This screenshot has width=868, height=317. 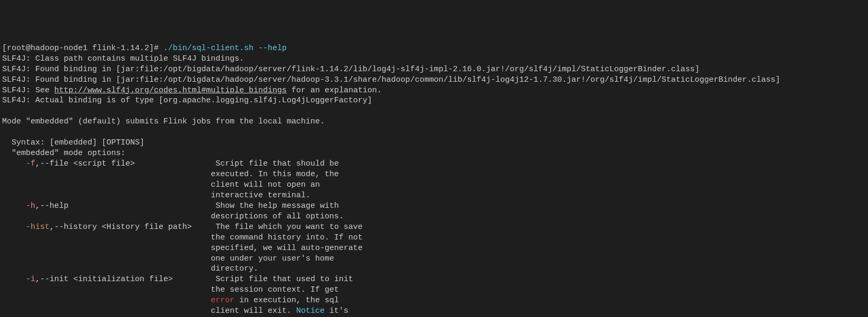 What do you see at coordinates (434, 153) in the screenshot?
I see `options-header: "embedded" mode options:` at bounding box center [434, 153].